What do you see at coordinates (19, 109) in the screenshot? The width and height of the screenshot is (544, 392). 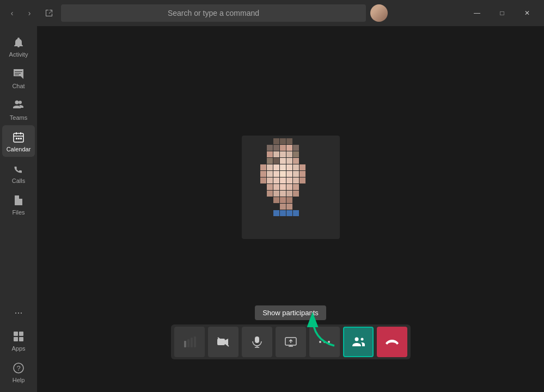 I see `sidebar-item-teams: Teams` at bounding box center [19, 109].